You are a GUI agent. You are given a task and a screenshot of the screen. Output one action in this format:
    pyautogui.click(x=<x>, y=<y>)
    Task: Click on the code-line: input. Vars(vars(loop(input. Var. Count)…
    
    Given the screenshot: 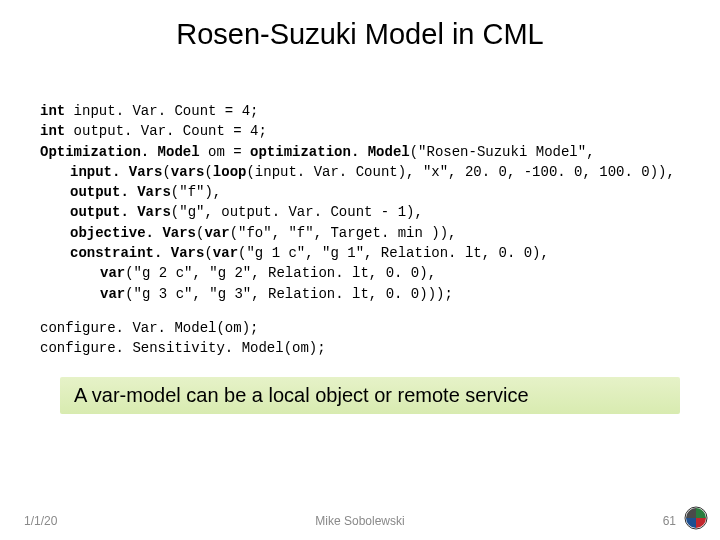 What is the action you would take?
    pyautogui.click(x=365, y=172)
    